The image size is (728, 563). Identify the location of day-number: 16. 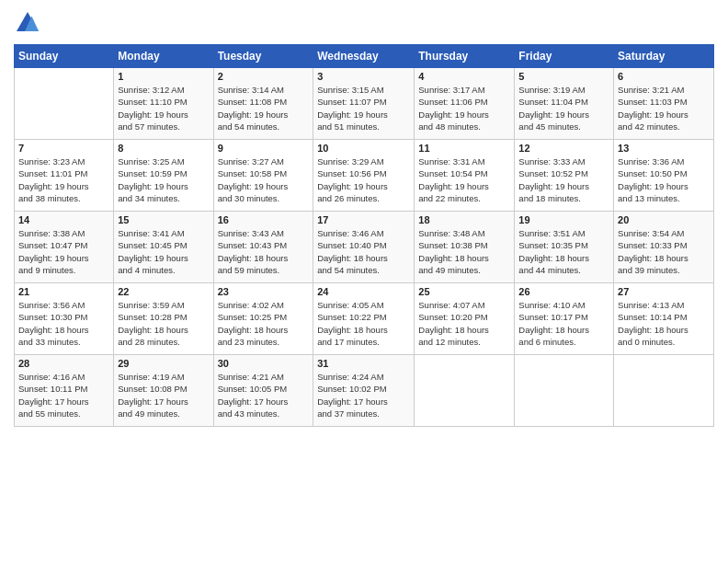
(264, 220).